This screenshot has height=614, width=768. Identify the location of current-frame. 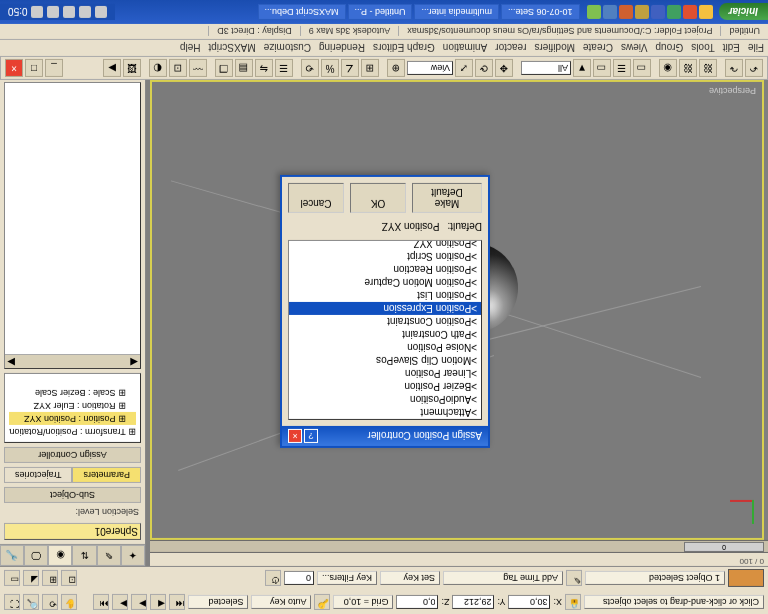
(299, 578).